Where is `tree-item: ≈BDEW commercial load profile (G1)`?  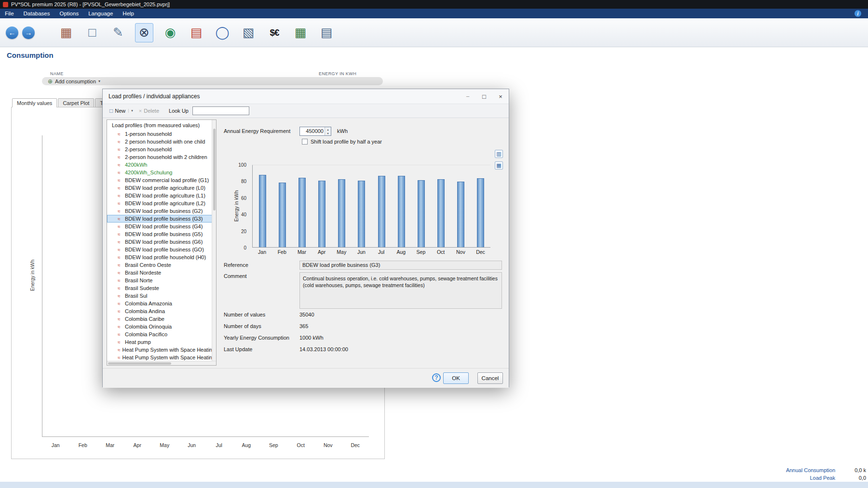
tree-item: ≈BDEW commercial load profile (G1) is located at coordinates (162, 180).